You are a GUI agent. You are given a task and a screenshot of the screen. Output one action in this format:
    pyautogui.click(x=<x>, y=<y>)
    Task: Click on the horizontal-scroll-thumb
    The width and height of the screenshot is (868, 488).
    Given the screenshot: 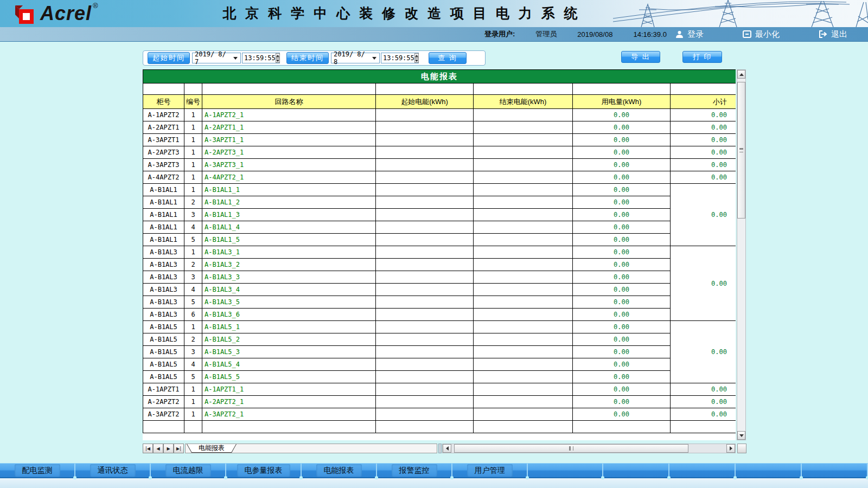 What is the action you would take?
    pyautogui.click(x=571, y=448)
    